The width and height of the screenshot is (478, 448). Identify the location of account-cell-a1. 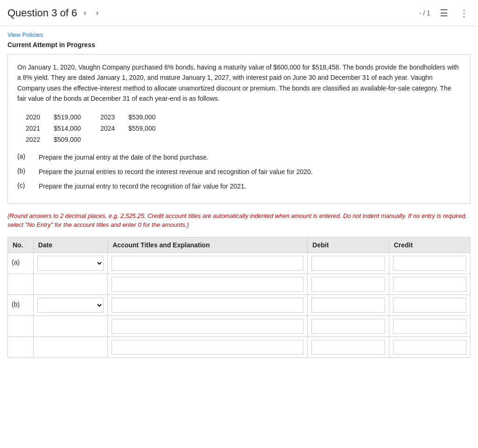
(208, 263).